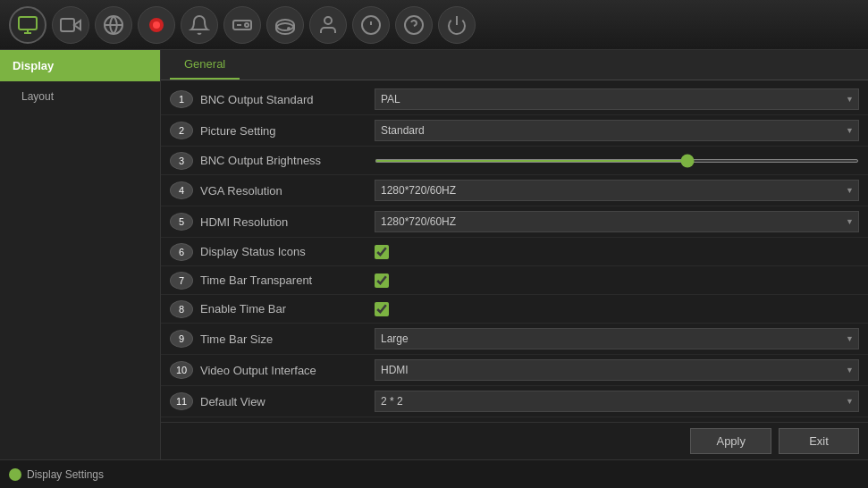  I want to click on info-icon, so click(371, 25).